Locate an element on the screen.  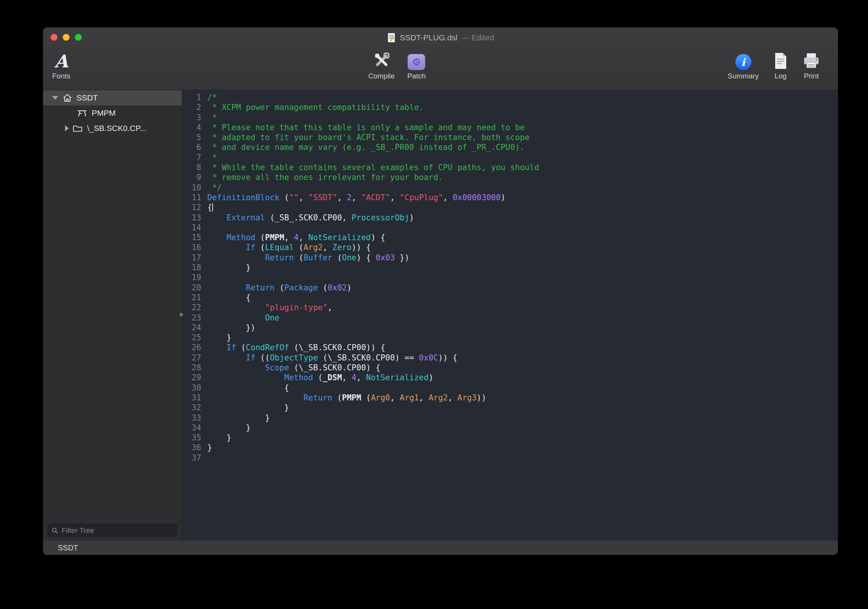
code-line: 3 * is located at coordinates (510, 118).